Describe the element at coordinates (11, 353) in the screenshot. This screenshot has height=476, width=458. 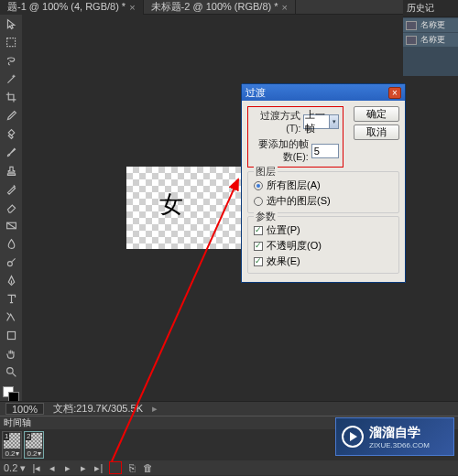
I see `hand-tool` at that location.